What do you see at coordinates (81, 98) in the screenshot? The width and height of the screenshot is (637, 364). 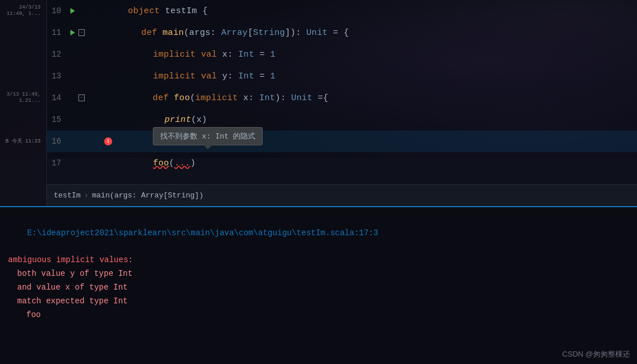 I see `fold-icon-14: -` at bounding box center [81, 98].